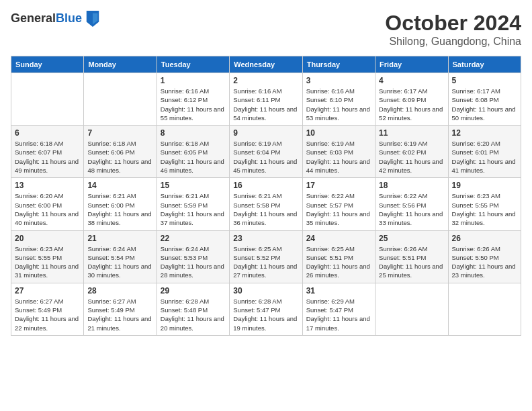  Describe the element at coordinates (411, 105) in the screenshot. I see `day-info: Sunrise: 6:17 AMSunset: 6:09 PMDaylight:…` at that location.